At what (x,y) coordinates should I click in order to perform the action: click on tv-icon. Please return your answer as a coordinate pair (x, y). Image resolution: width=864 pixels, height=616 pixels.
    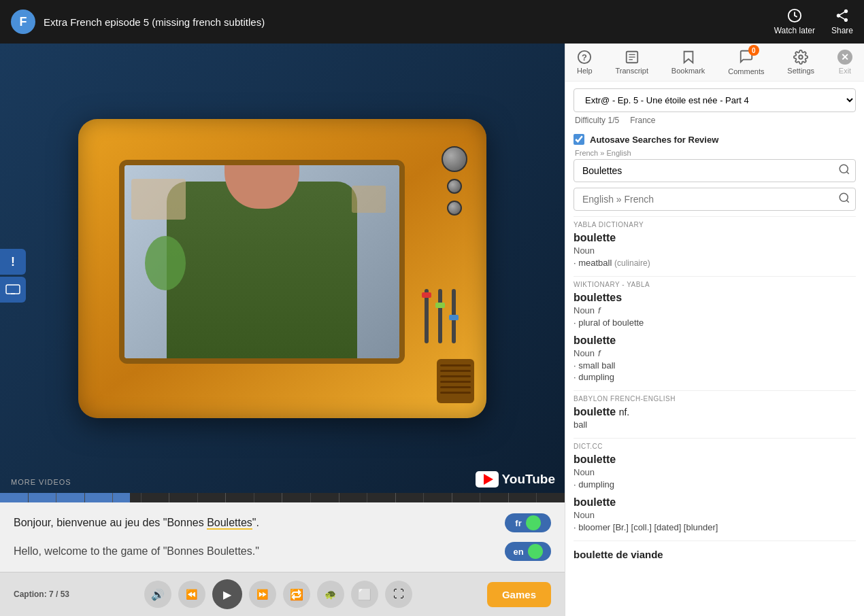
    Looking at the image, I should click on (13, 290).